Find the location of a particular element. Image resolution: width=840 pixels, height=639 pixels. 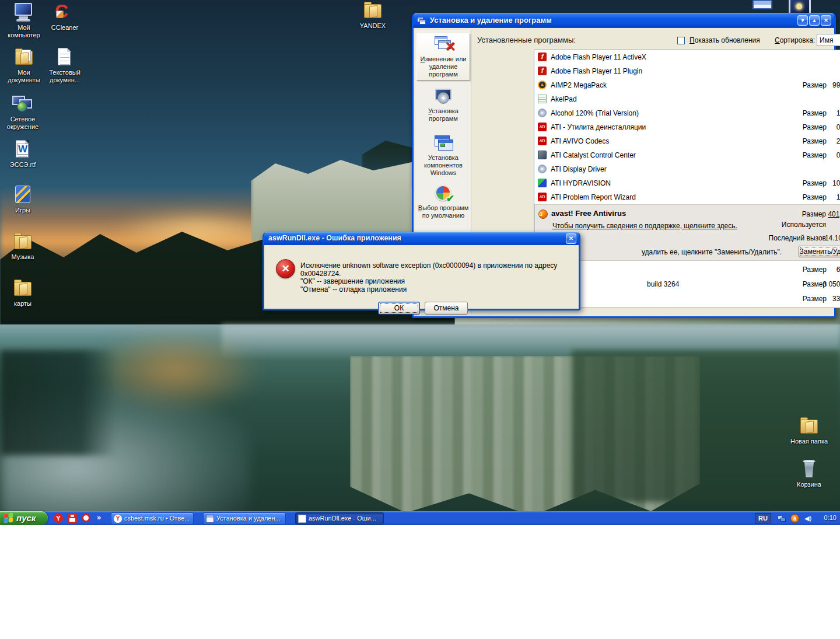

desktop-icon-music: Музыка is located at coordinates (23, 246).